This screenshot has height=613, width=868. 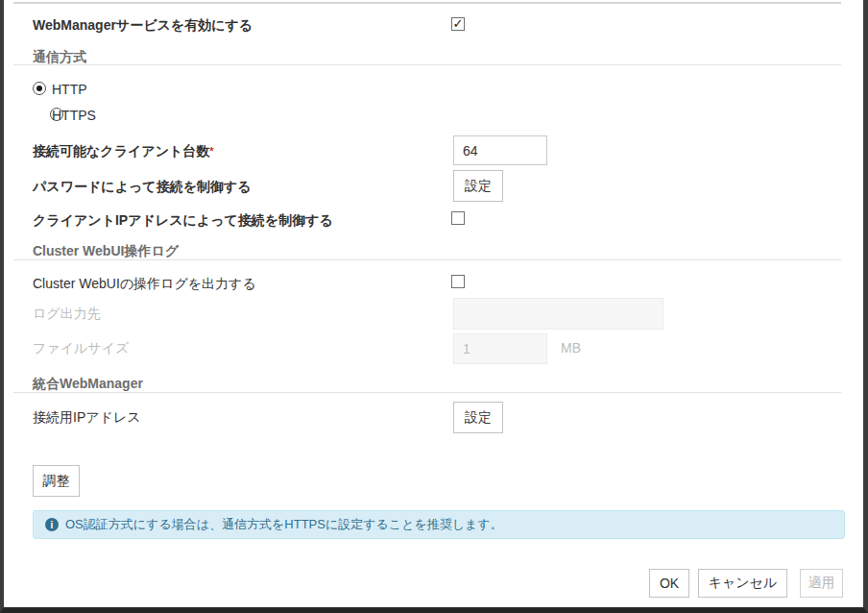 I want to click on info-icon: i, so click(x=52, y=525).